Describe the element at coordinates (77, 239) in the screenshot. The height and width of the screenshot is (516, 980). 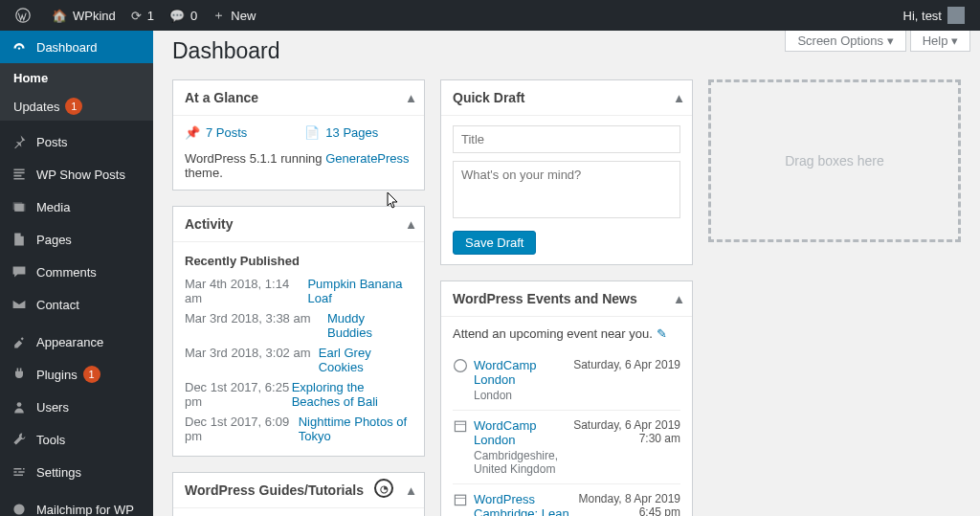
I see `menu-item-pages: Pages` at that location.